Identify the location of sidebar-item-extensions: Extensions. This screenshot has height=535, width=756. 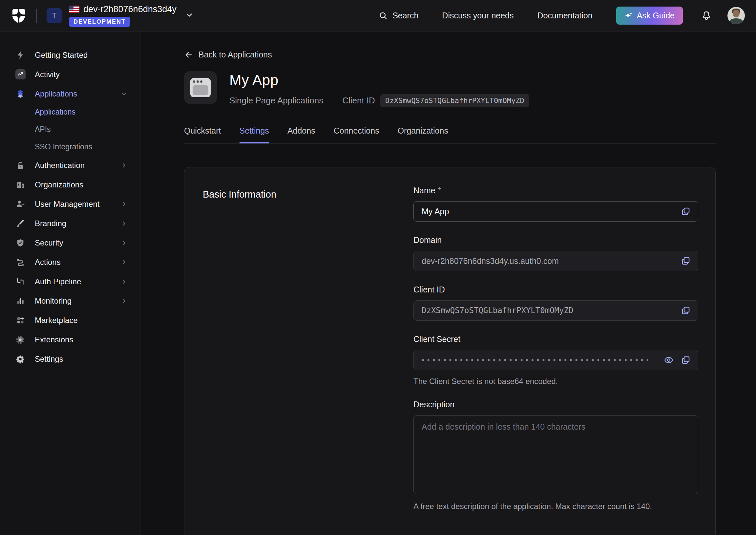
(70, 339).